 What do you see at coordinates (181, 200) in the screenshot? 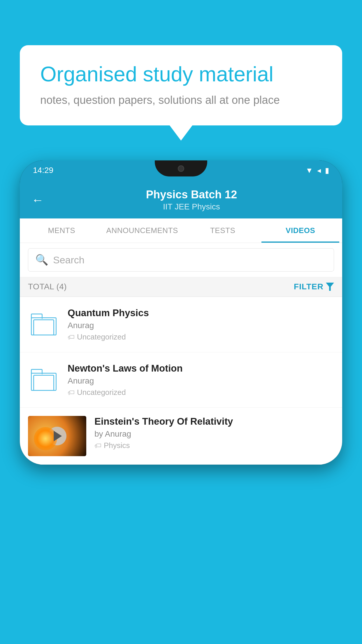
I see `app-header: ← Physics Batch 12 IIT JEE Physics` at bounding box center [181, 200].